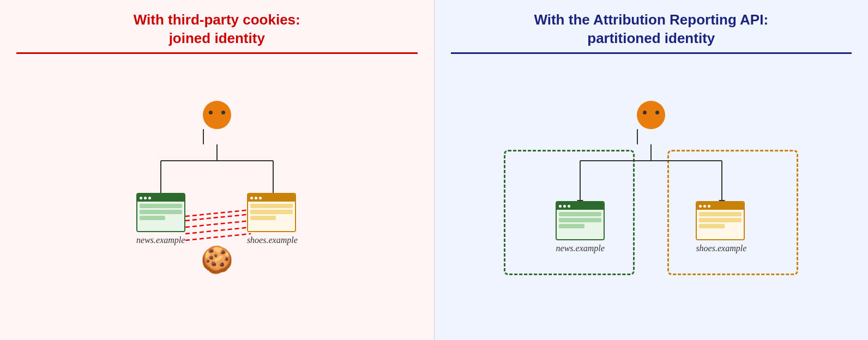  Describe the element at coordinates (720, 224) in the screenshot. I see `browser-content-shoes-right` at that location.